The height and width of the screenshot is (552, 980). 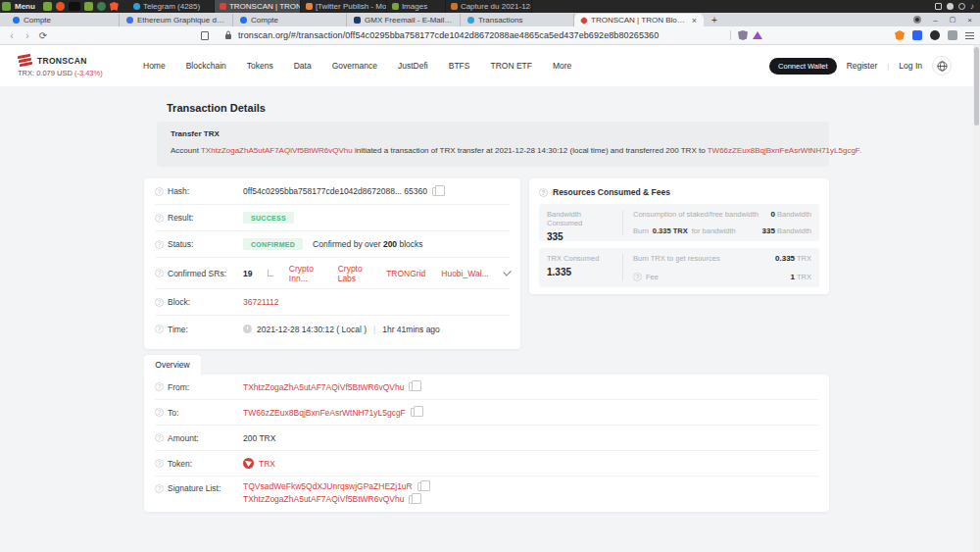 What do you see at coordinates (355, 66) in the screenshot?
I see `nav-governance: Governance` at bounding box center [355, 66].